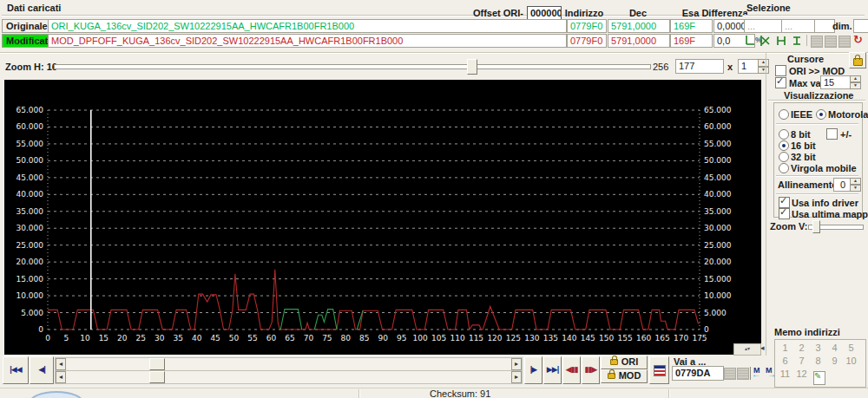  What do you see at coordinates (797, 41) in the screenshot?
I see `select-height-icon` at bounding box center [797, 41].